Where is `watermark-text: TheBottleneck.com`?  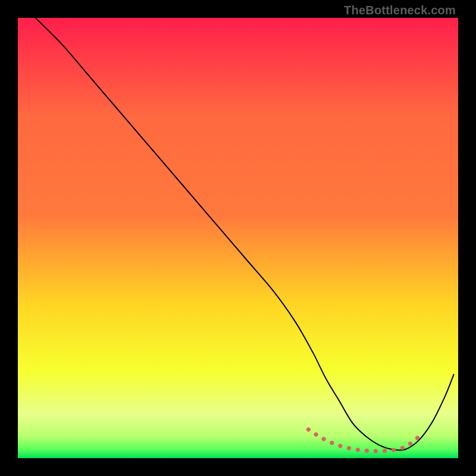 watermark-text: TheBottleneck.com is located at coordinates (400, 11).